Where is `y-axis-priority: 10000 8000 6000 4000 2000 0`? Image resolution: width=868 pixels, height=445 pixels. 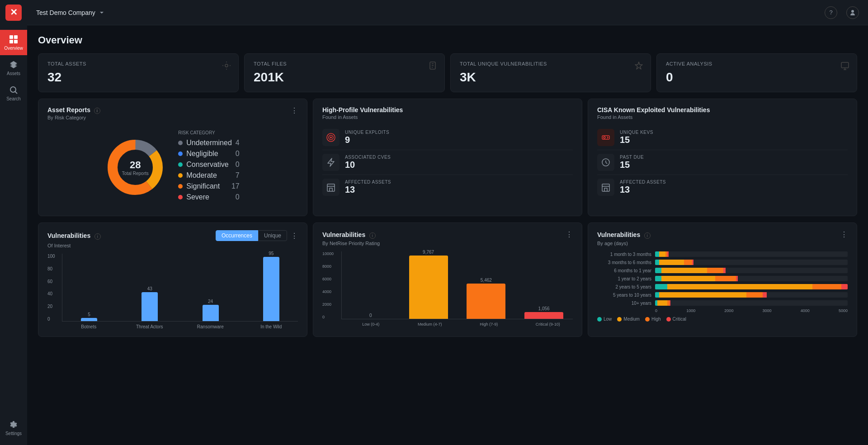 y-axis-priority: 10000 8000 6000 4000 2000 0 is located at coordinates (332, 285).